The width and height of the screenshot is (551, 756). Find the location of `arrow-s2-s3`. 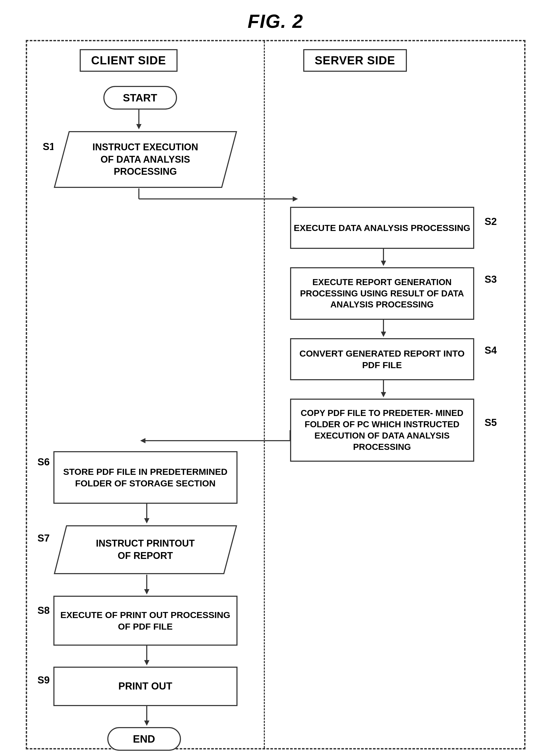

arrow-s2-s3 is located at coordinates (384, 258).